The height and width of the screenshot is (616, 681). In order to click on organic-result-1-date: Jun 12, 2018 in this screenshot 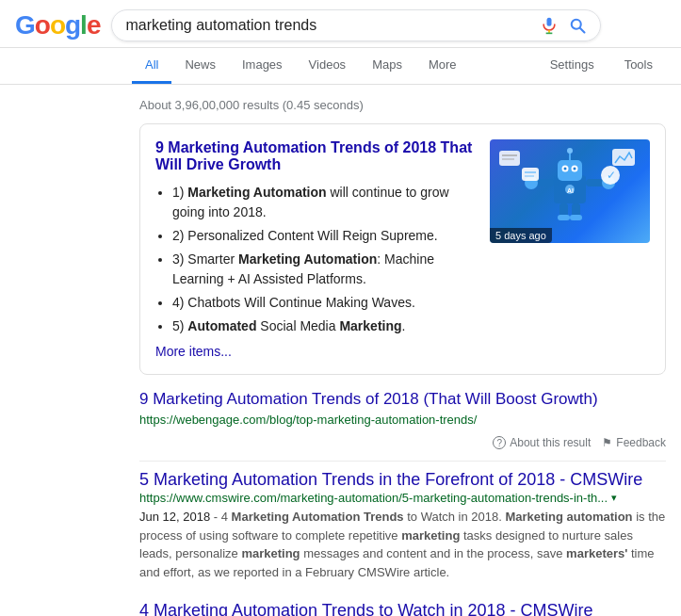, I will do `click(175, 516)`.